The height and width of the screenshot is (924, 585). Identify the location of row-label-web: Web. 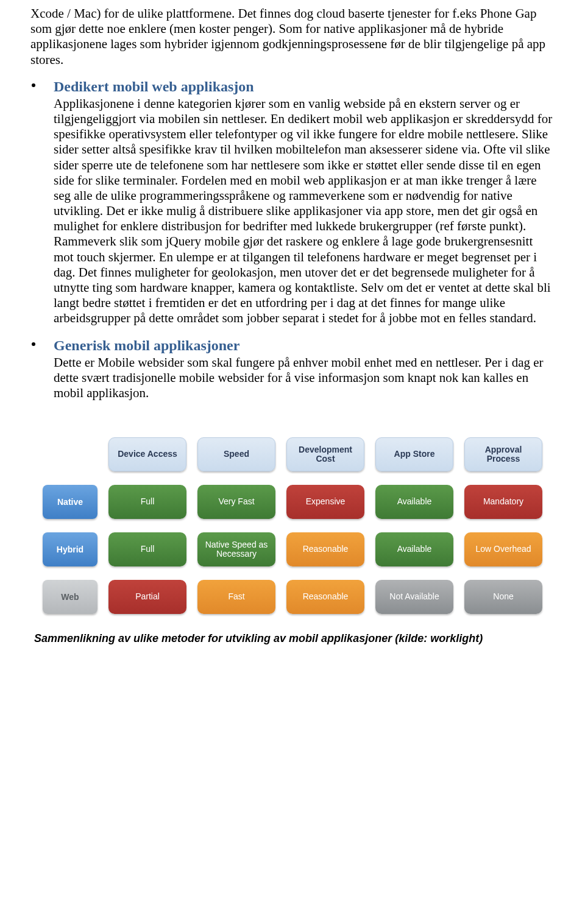
(70, 597).